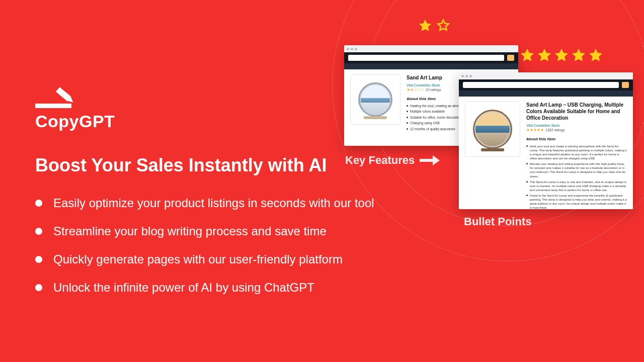 This screenshot has height=362, width=644. What do you see at coordinates (75, 109) in the screenshot?
I see `brand-logo: CopyGPT` at bounding box center [75, 109].